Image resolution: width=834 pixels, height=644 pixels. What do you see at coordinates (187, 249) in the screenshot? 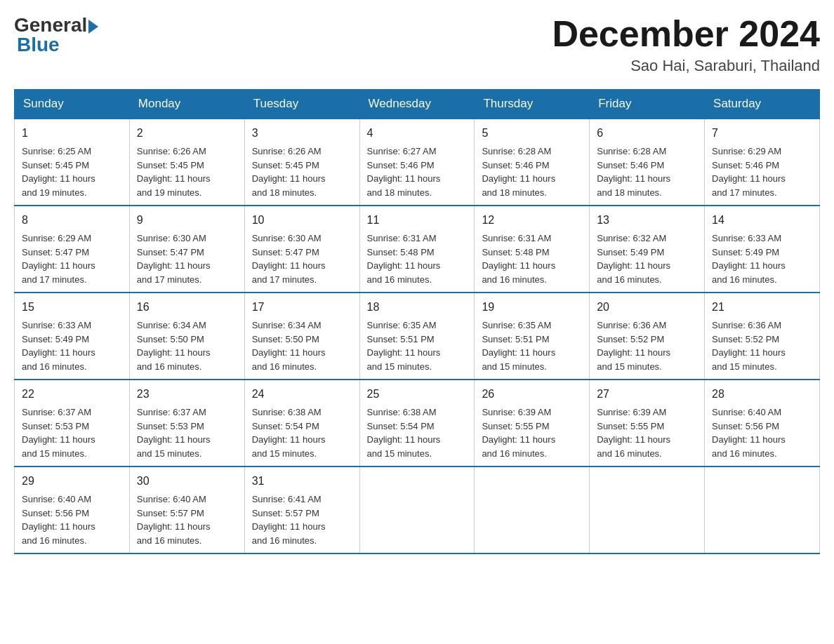
I see `calendar-cell: 9 Sunrise: 6:30 AM Sunset: 5:47 PM Dayli…` at bounding box center [187, 249].